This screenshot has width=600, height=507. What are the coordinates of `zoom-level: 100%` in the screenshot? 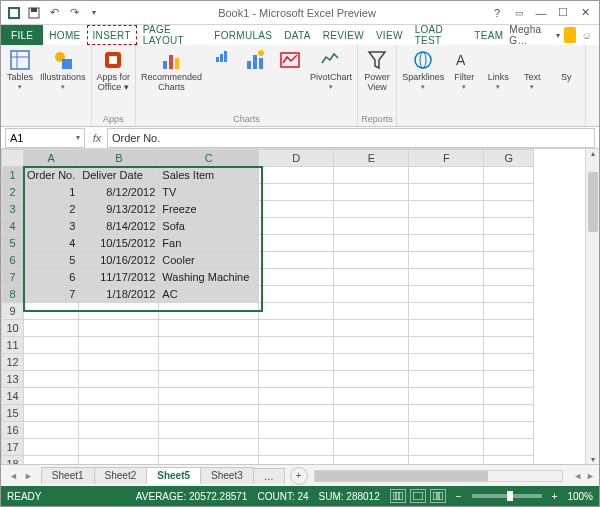 It's located at (580, 496).